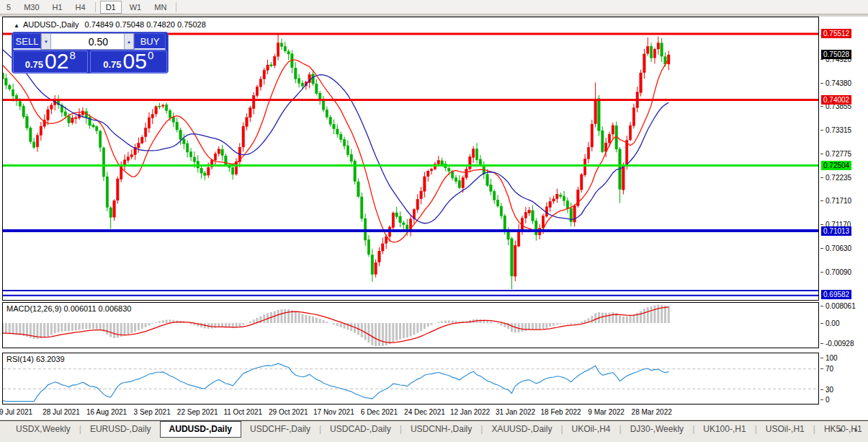 Image resolution: width=868 pixels, height=442 pixels. What do you see at coordinates (200, 430) in the screenshot?
I see `chart-tab-audusd-daily: AUDUSD-,Daily` at bounding box center [200, 430].